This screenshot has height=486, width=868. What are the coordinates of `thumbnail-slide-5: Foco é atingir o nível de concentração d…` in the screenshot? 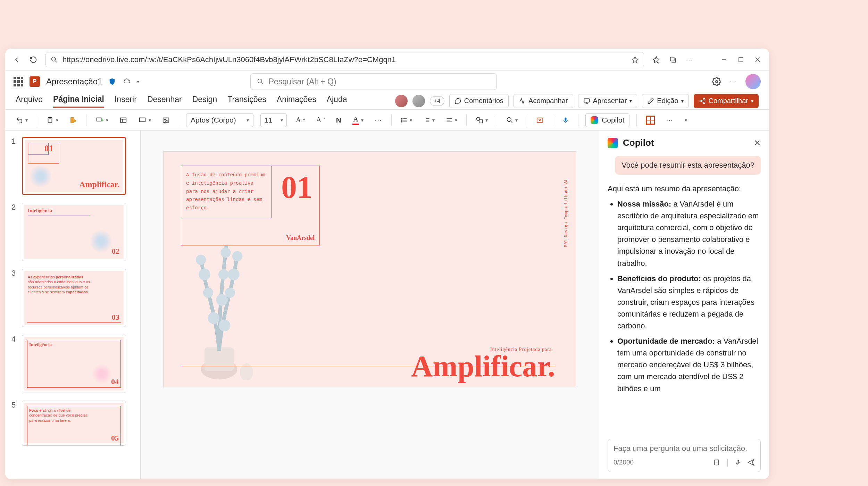 It's located at (74, 423).